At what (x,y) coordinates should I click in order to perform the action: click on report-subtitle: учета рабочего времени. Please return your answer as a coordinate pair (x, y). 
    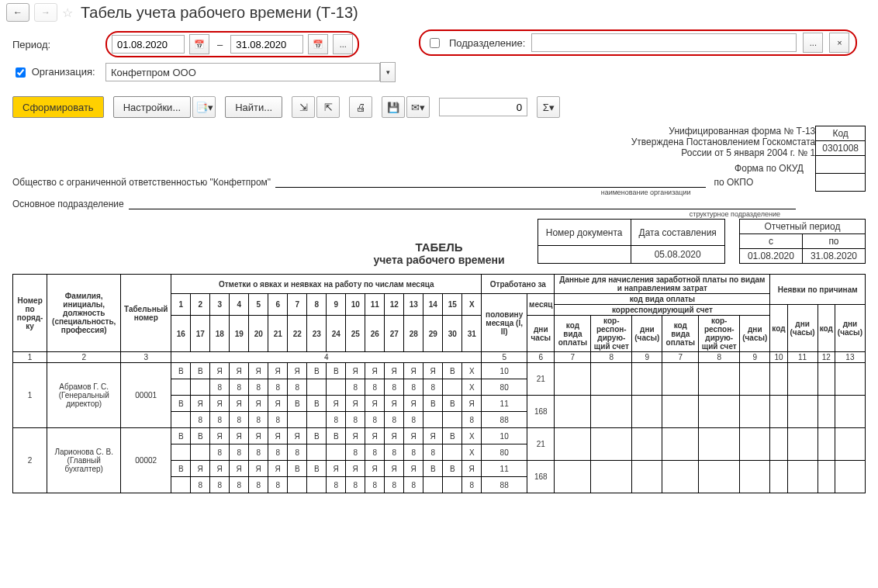
    Looking at the image, I should click on (439, 260).